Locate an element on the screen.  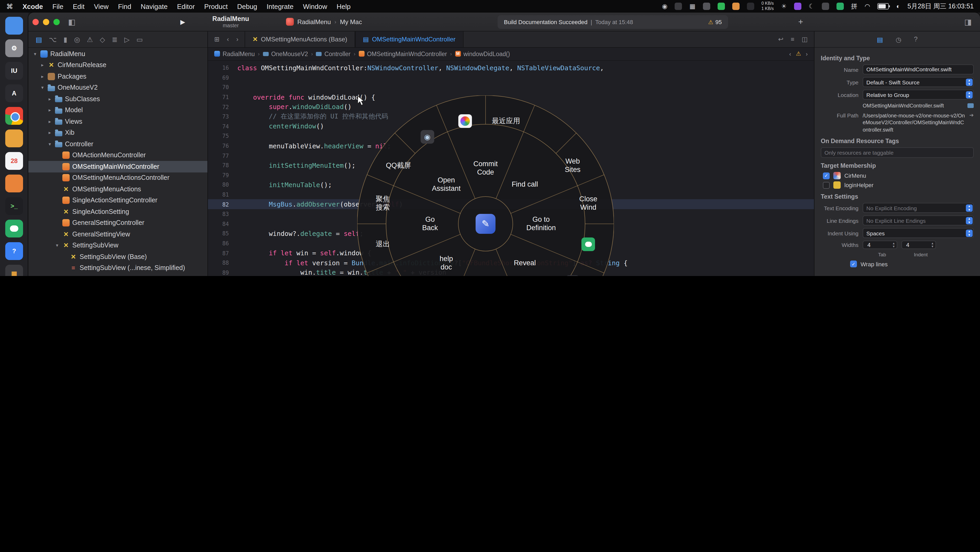
wheel-item-help-doc: help doc is located at coordinates (447, 263).